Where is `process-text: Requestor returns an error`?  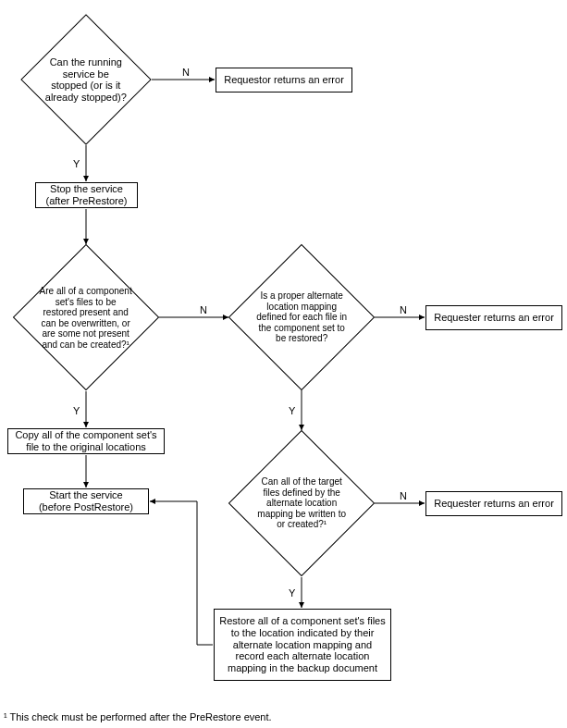 process-text: Requestor returns an error is located at coordinates (284, 80).